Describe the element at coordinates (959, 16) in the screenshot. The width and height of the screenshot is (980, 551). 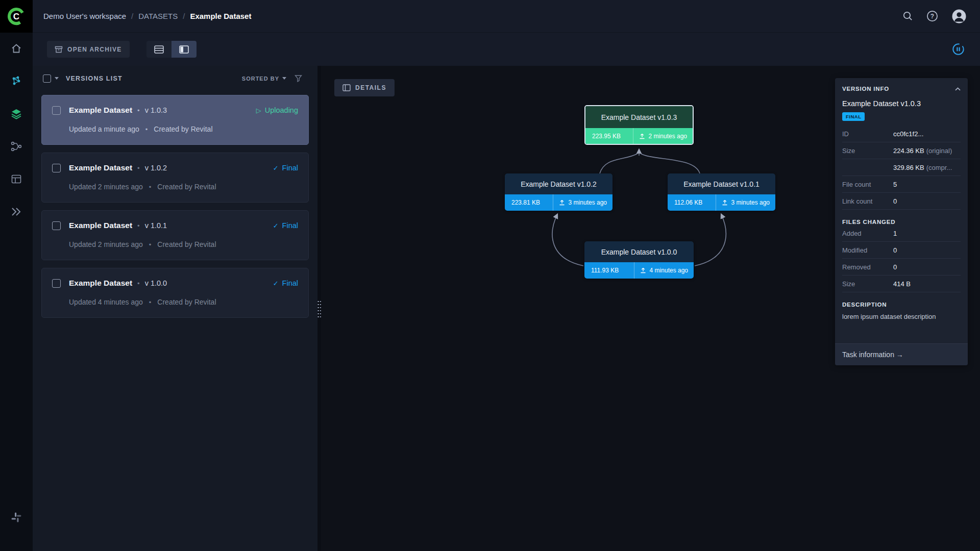
I see `user-menu-button` at that location.